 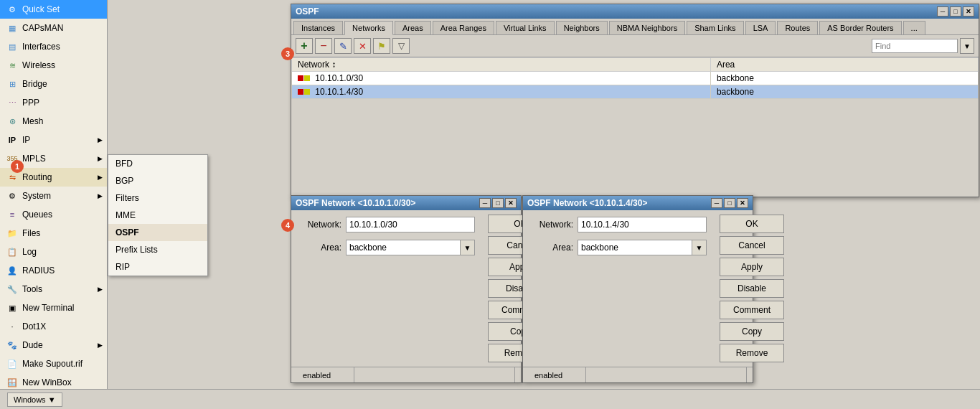 I want to click on sidebar-item-interfaces: ▤ Interfaces, so click(x=53, y=47).